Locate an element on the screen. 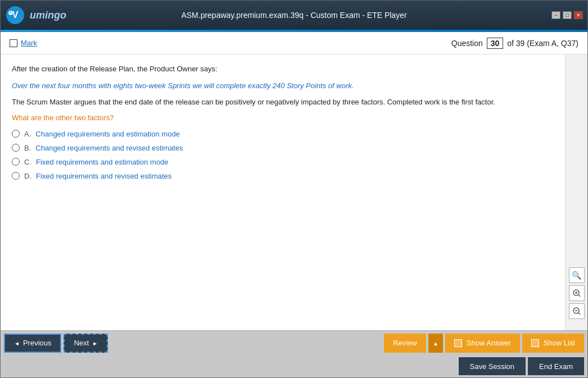 This screenshot has width=588, height=378. zoom-out-button is located at coordinates (577, 311).